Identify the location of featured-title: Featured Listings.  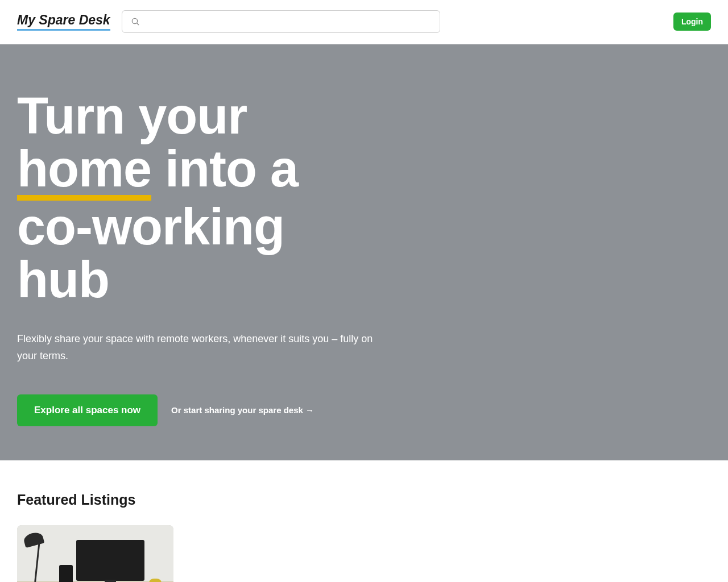
(364, 500).